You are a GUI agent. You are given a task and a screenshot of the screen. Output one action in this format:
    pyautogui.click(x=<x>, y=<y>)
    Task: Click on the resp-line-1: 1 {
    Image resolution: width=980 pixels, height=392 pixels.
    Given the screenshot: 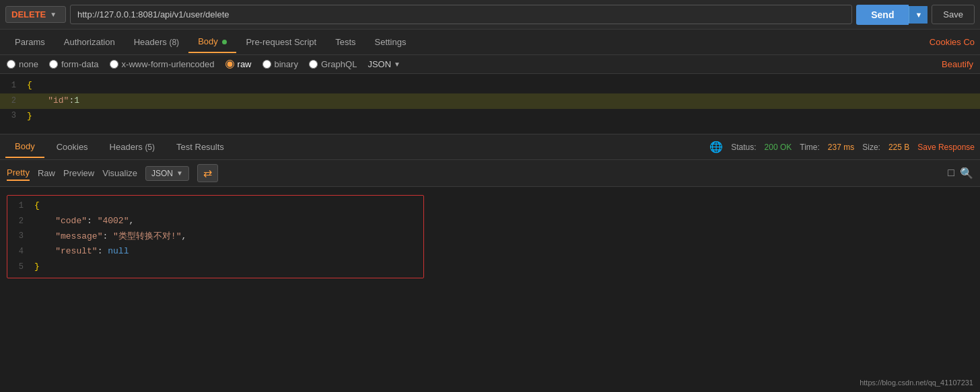 What is the action you would take?
    pyautogui.click(x=215, y=206)
    